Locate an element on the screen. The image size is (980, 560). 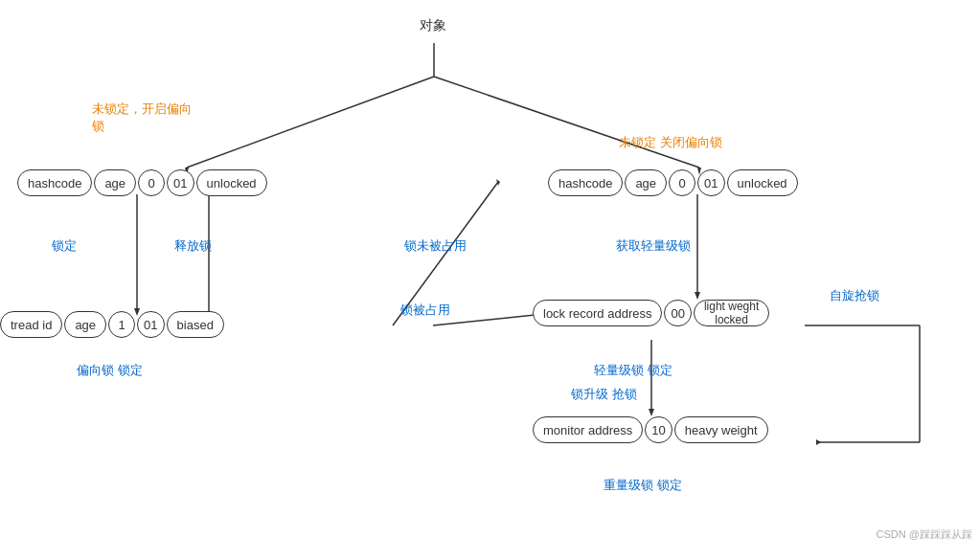
box-0-r1: 0 is located at coordinates (682, 183).